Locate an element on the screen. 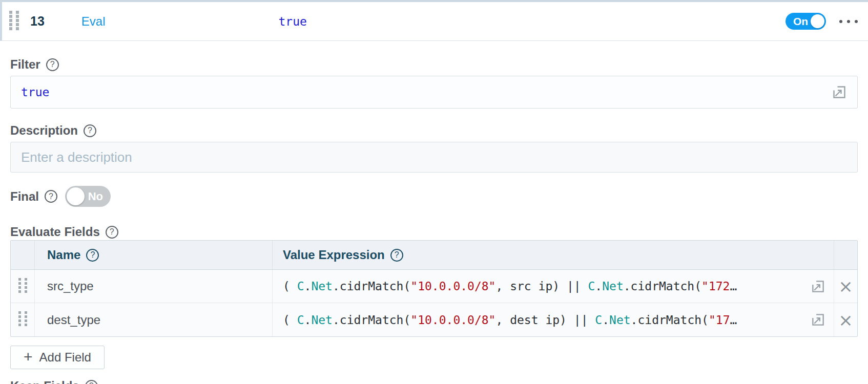 The image size is (868, 384). name-header-text: Name is located at coordinates (64, 255).